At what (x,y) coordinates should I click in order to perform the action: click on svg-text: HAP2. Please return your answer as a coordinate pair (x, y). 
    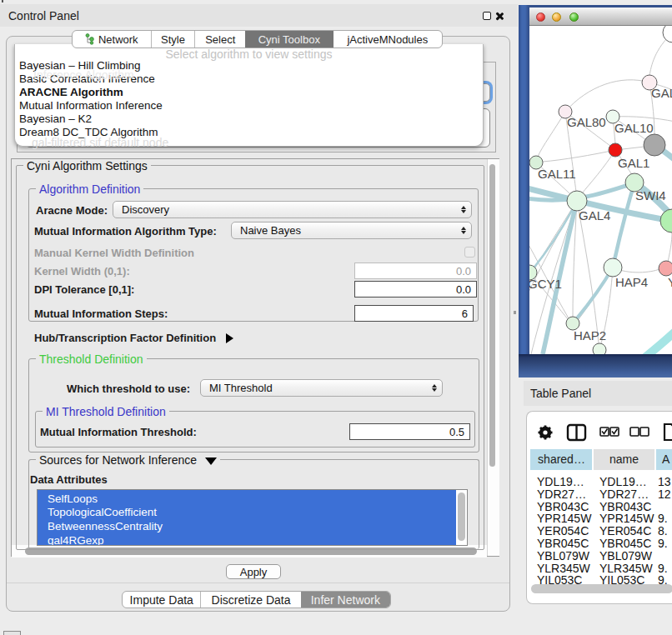
    Looking at the image, I should click on (590, 335).